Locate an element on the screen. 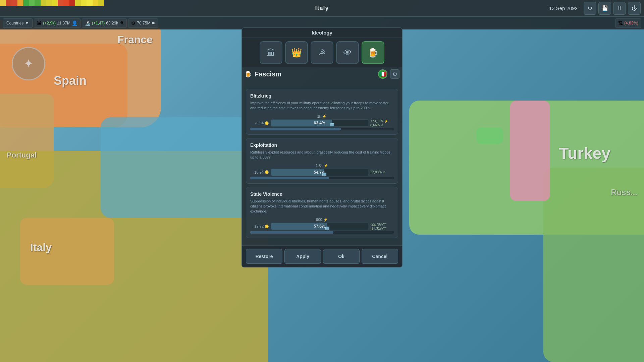 The width and height of the screenshot is (644, 362). slider-exploitation: 1,8k ⚡ -10.94 🪙 54,7% 27,83% ☀ is located at coordinates (322, 172).